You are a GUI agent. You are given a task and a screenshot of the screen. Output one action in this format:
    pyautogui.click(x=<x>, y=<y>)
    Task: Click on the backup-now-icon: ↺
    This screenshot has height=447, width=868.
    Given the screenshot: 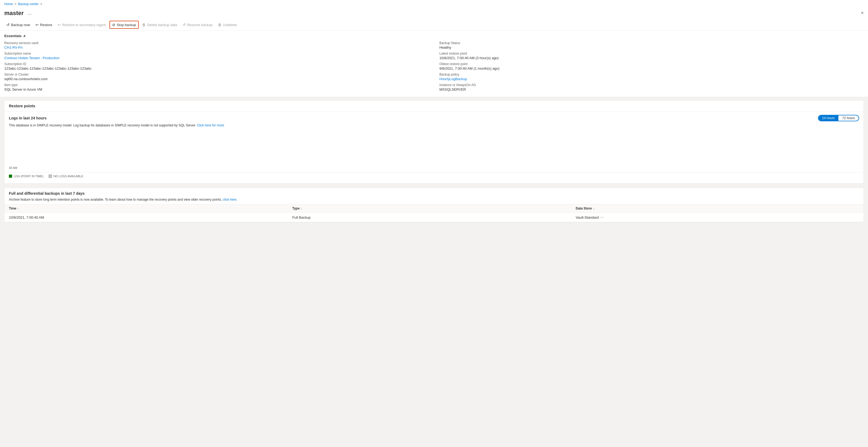 What is the action you would take?
    pyautogui.click(x=8, y=25)
    